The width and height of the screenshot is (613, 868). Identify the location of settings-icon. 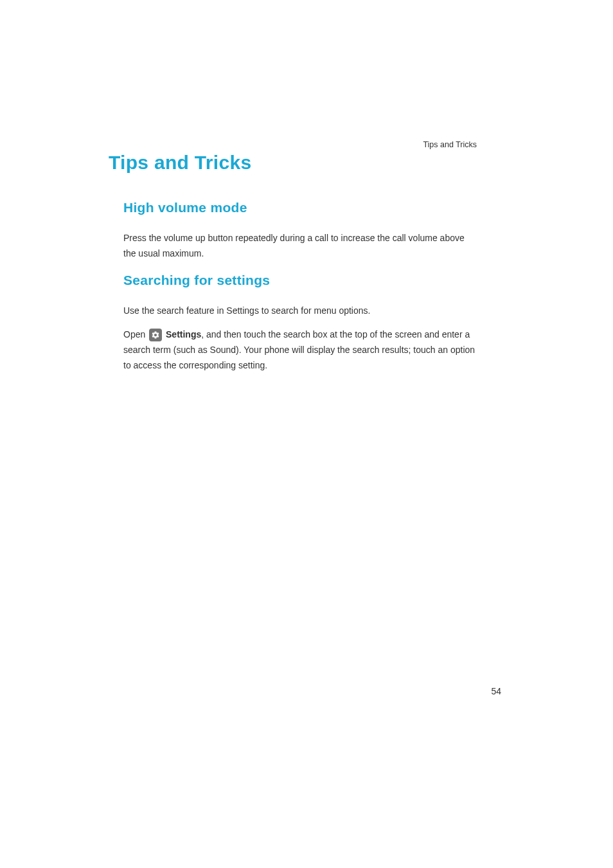
(155, 335).